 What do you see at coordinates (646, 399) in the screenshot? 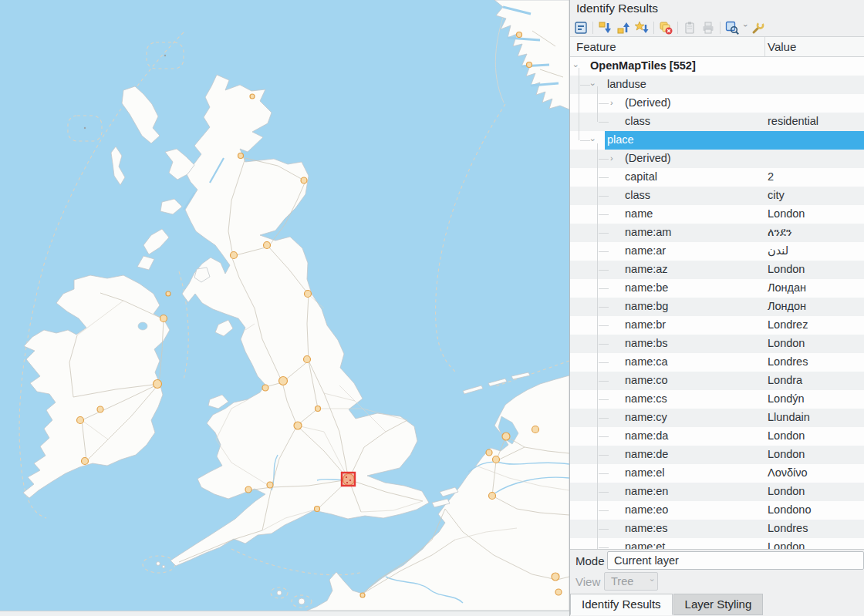
I see `tree-row-label: name:cs` at bounding box center [646, 399].